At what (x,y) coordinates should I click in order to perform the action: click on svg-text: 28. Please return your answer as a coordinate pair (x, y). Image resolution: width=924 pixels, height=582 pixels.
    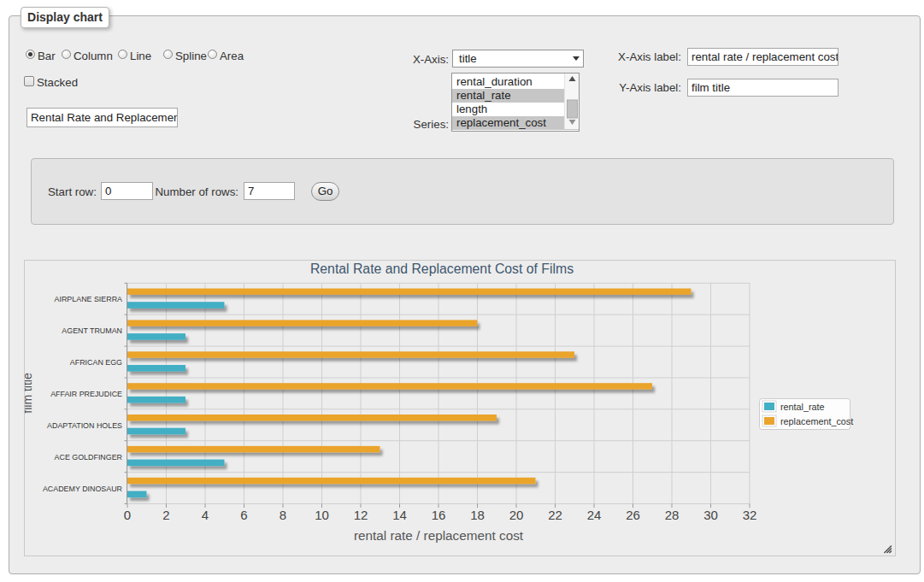
    Looking at the image, I should click on (672, 514).